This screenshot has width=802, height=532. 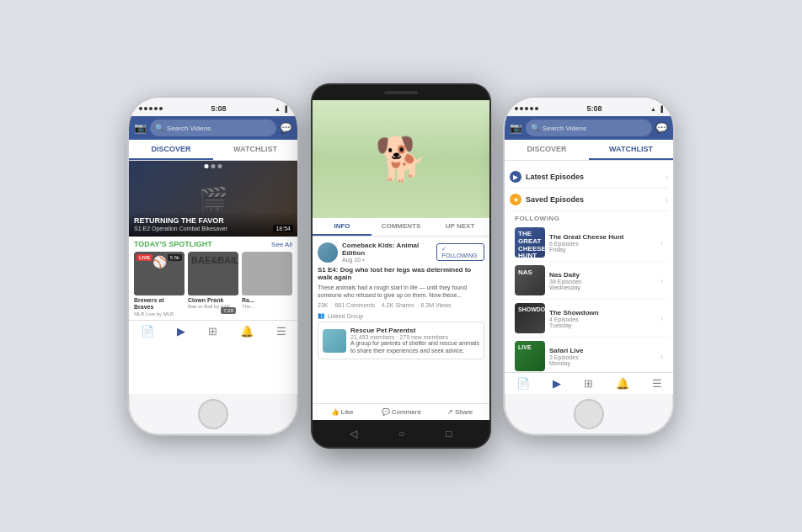 What do you see at coordinates (213, 244) in the screenshot?
I see `spotlight-header: TODAY'S SPOTLIGHT See All` at bounding box center [213, 244].